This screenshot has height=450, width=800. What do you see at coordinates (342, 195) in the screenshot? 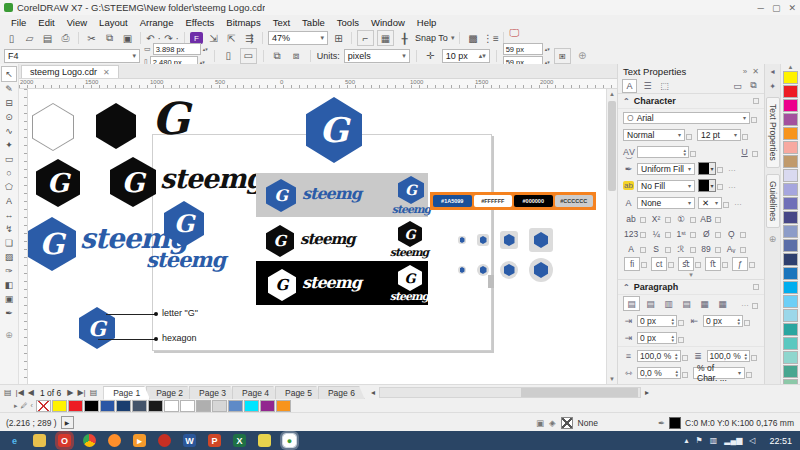
I see `gray-banner: G steemg G steemg` at bounding box center [342, 195].